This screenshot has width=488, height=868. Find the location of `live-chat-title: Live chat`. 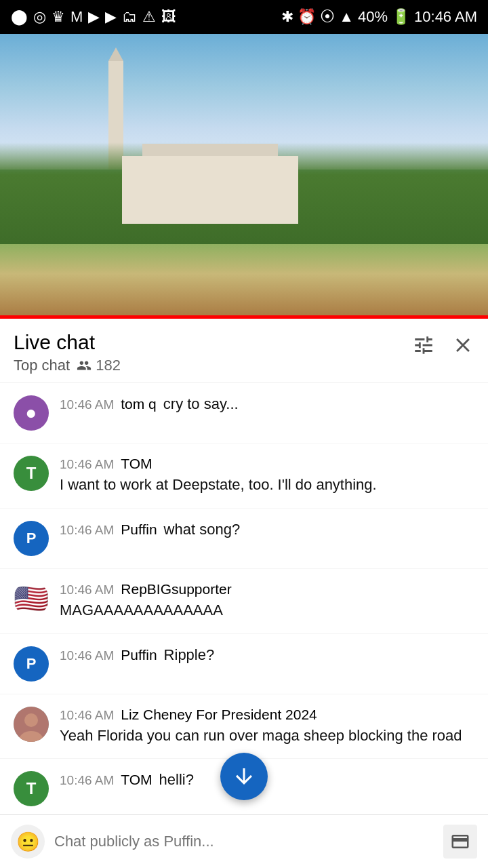

live-chat-title: Live chat is located at coordinates (67, 342).